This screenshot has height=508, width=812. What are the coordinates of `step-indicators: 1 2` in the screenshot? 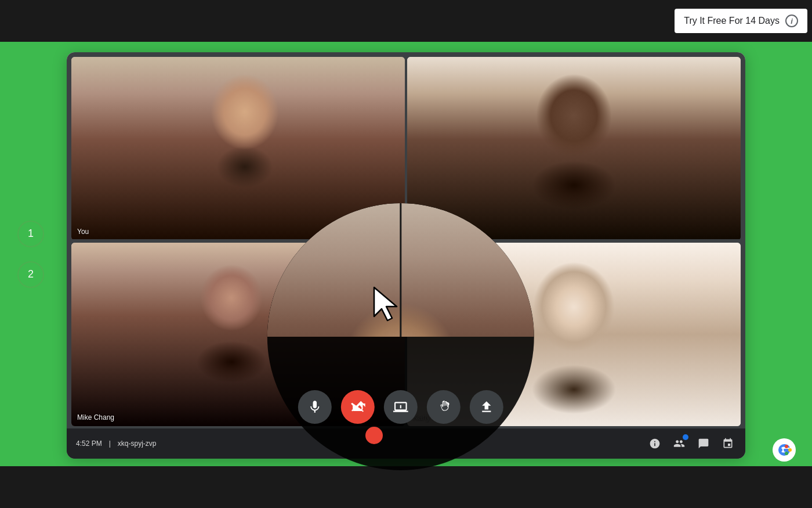 It's located at (31, 254).